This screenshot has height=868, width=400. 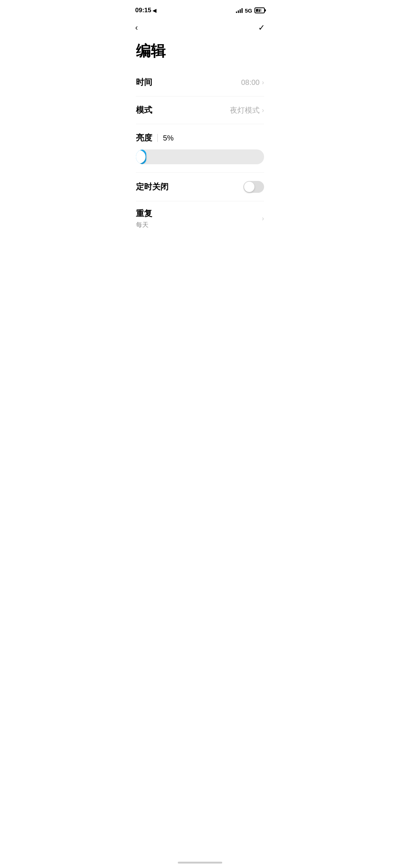 I want to click on slider-thumb, so click(x=141, y=157).